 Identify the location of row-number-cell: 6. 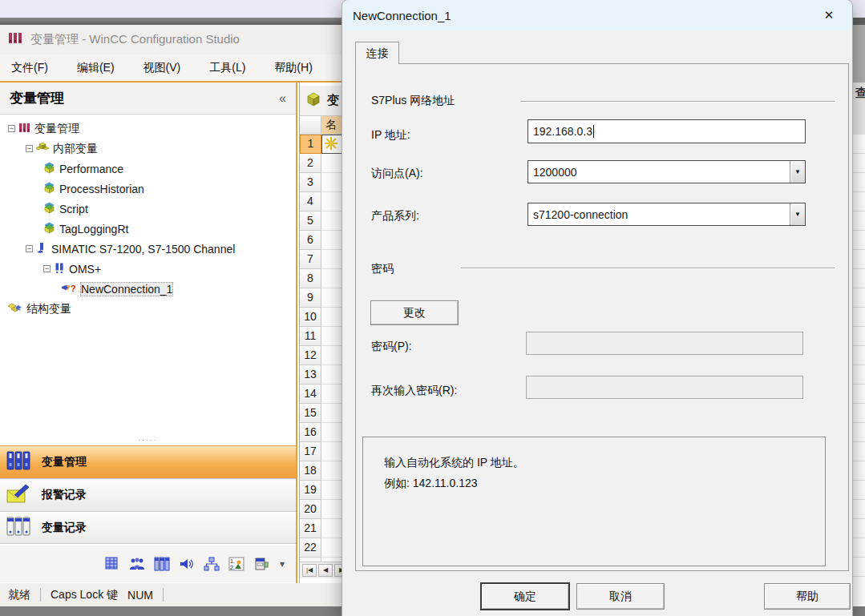
(311, 240).